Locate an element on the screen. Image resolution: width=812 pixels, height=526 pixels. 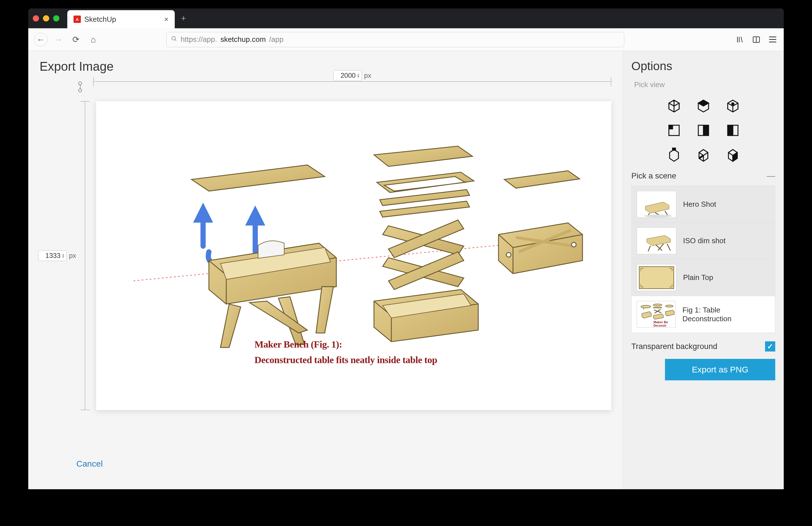
forward-button: → is located at coordinates (58, 40).